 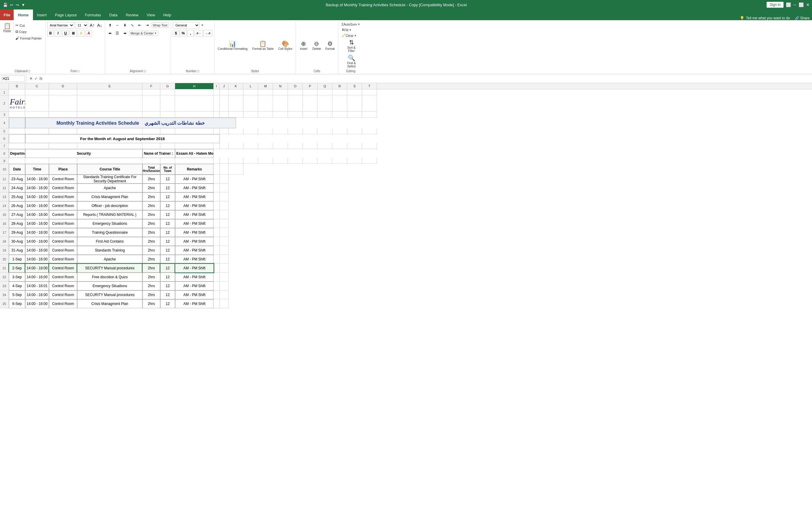 I want to click on cell-c4-title: Monthly Training Activities Schedule خطة…, so click(x=131, y=123).